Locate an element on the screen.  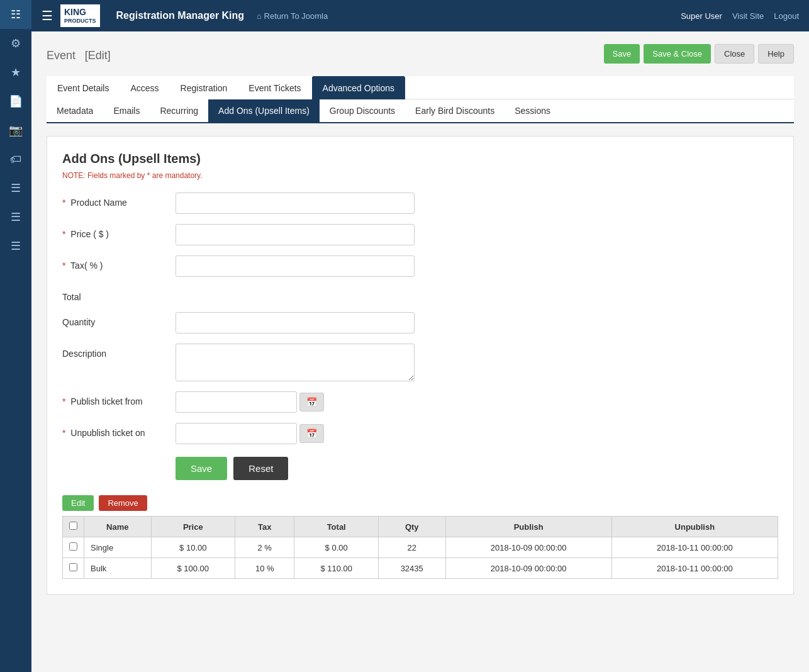
th-total: Total is located at coordinates (337, 527).